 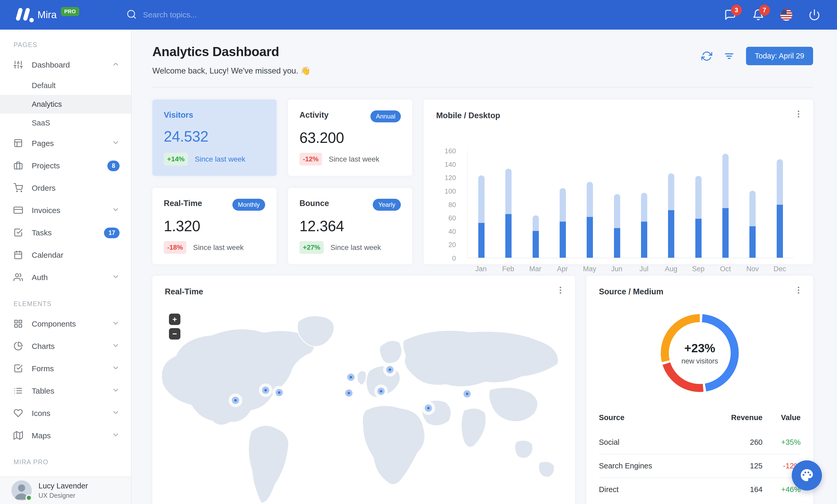 I want to click on sidebar-item-auth: Auth, so click(x=66, y=278).